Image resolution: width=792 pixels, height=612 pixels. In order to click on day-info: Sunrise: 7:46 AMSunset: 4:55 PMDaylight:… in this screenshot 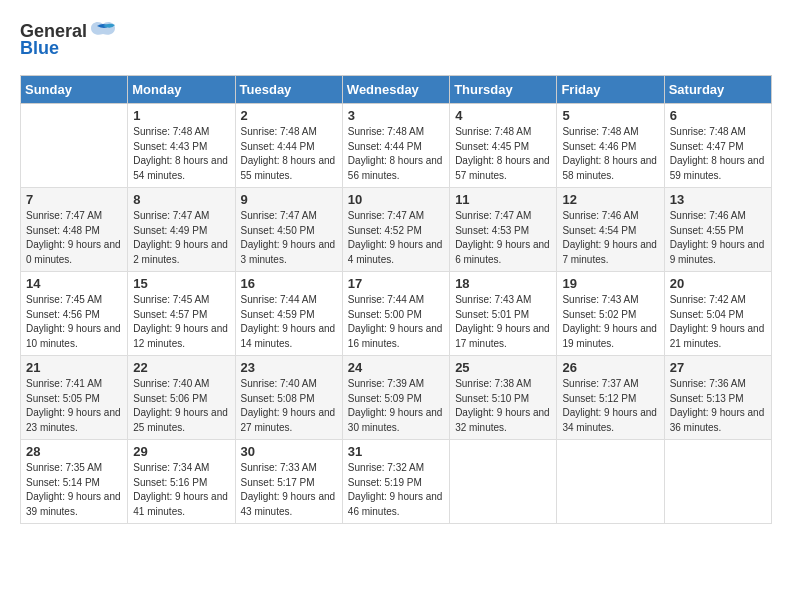, I will do `click(718, 238)`.